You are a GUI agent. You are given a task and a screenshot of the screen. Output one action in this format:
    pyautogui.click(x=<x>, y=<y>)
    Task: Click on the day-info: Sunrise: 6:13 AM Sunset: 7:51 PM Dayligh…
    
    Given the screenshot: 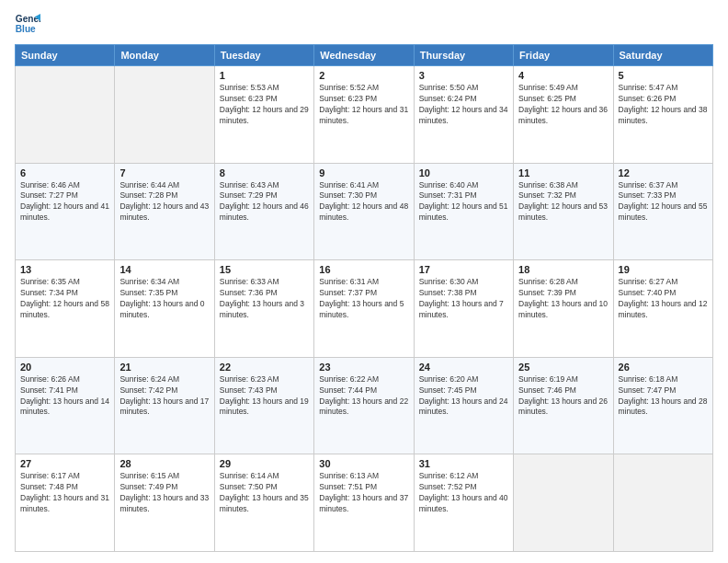 What is the action you would take?
    pyautogui.click(x=364, y=493)
    